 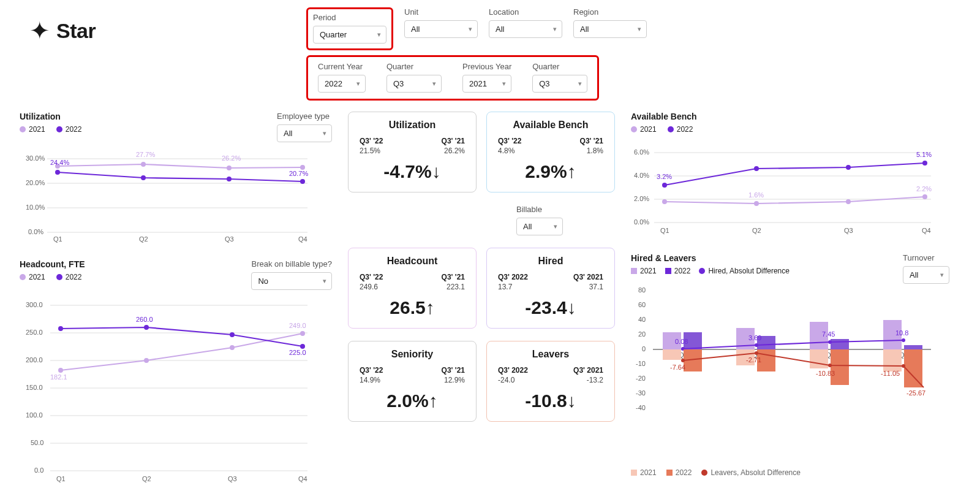 What do you see at coordinates (298, 352) in the screenshot?
I see `svg-text: 225.0` at bounding box center [298, 352].